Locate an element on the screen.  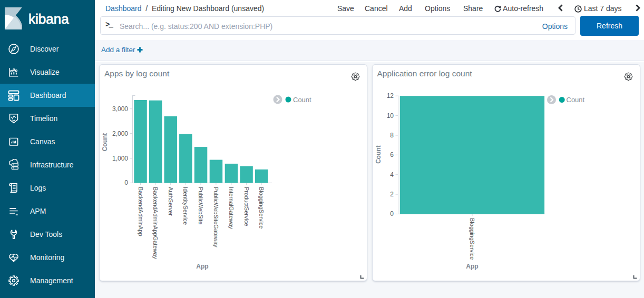
svg-text: 6 is located at coordinates (392, 155).